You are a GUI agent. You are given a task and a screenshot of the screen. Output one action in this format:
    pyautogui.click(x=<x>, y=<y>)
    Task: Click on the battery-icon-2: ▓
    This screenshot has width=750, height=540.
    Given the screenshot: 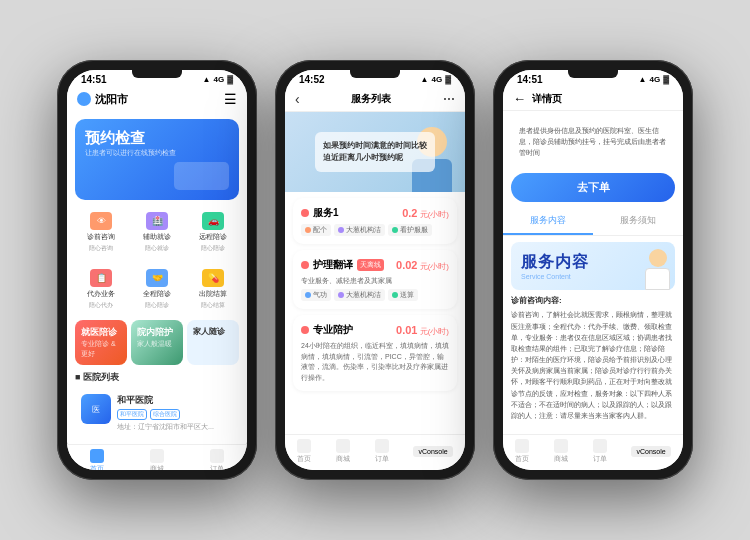 What is the action you would take?
    pyautogui.click(x=448, y=80)
    